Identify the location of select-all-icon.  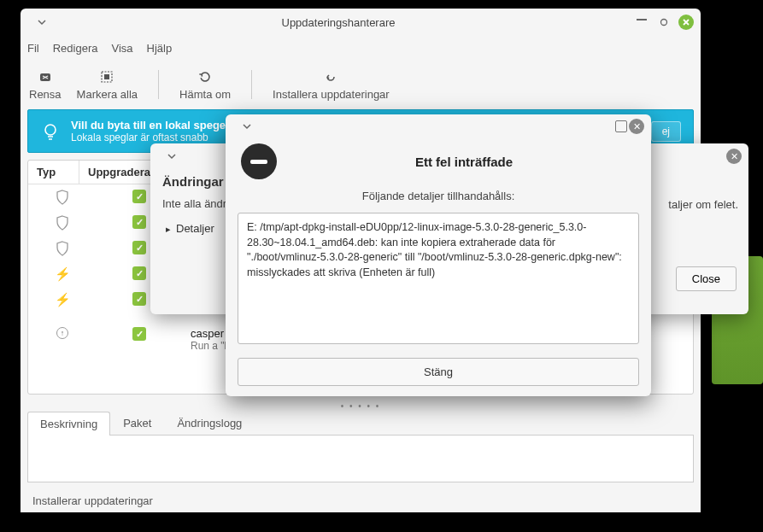
(107, 77).